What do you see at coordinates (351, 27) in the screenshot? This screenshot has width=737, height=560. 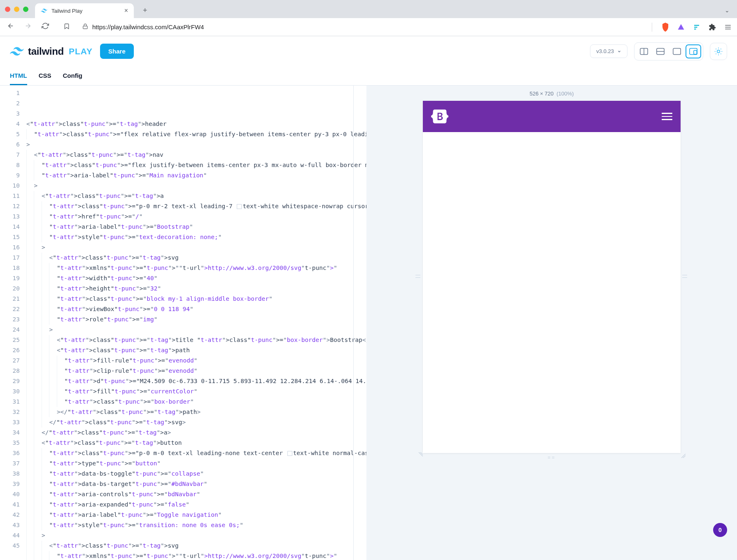 I see `address-bar: https://play.tailwindcss.com/CAaxPlrFW4` at bounding box center [351, 27].